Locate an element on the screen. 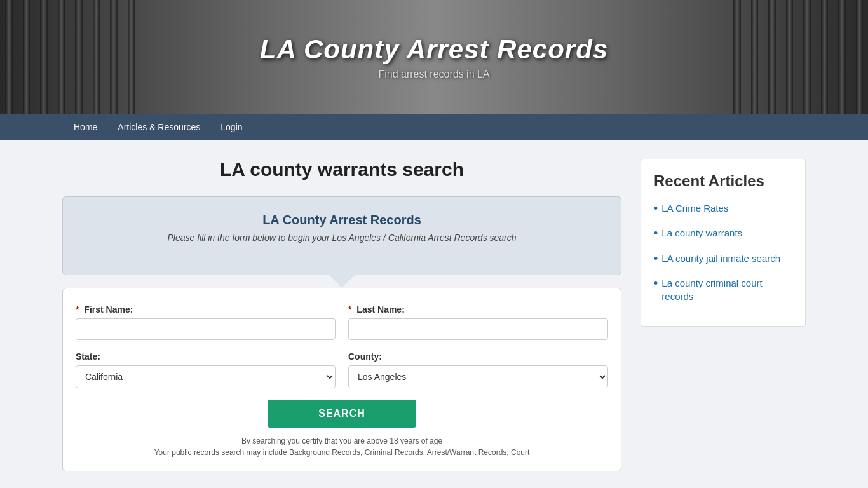 The width and height of the screenshot is (868, 488). nav-home: Home is located at coordinates (85, 127).